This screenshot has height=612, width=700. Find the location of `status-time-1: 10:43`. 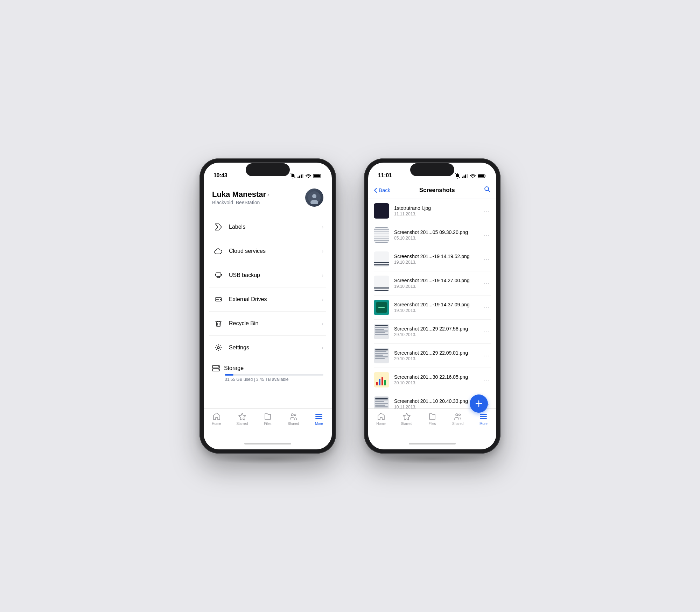

status-time-1: 10:43 is located at coordinates (220, 176).